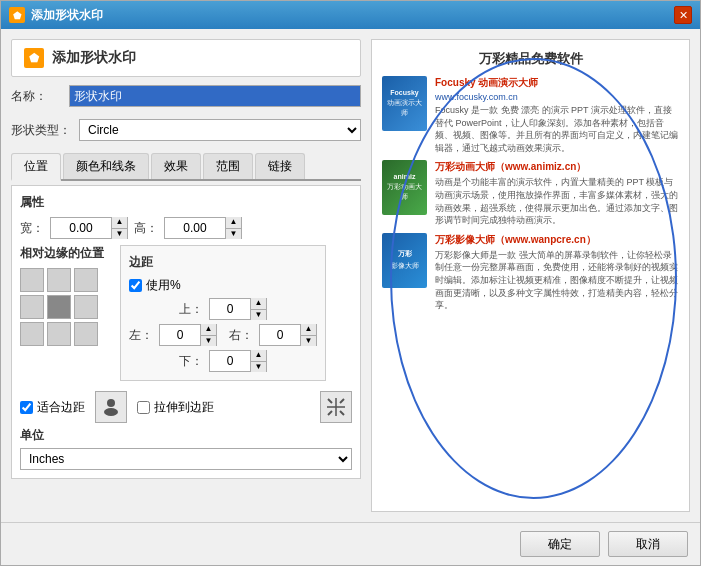  I want to click on height-up-btn: ▲, so click(234, 223).